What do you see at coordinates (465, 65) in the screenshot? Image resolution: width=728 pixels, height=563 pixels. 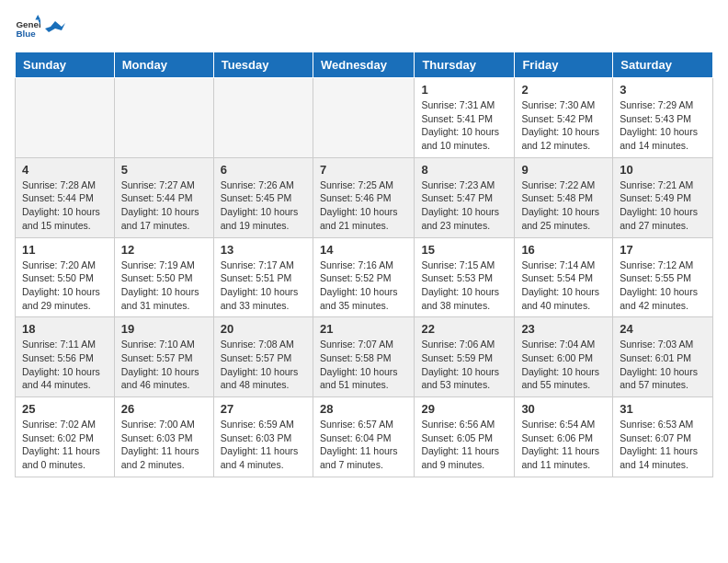 I see `weekday-header-thursday: Thursday` at bounding box center [465, 65].